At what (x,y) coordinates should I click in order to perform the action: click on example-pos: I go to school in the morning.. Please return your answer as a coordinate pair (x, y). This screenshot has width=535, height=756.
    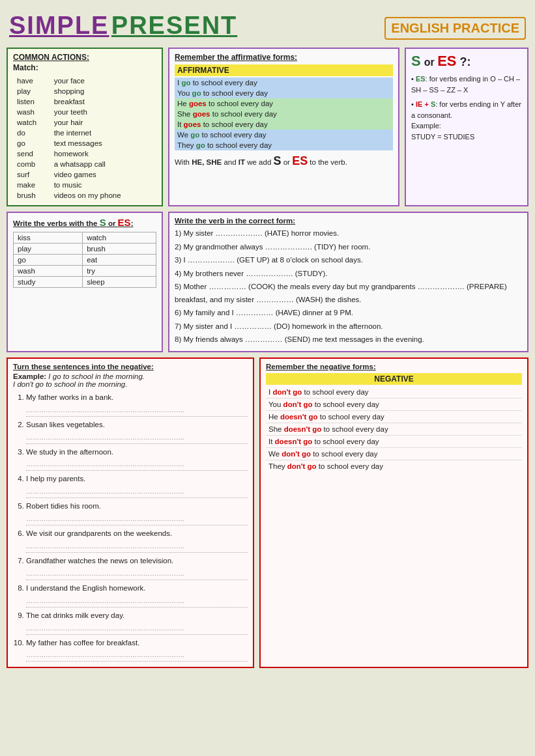
    Looking at the image, I should click on (96, 376).